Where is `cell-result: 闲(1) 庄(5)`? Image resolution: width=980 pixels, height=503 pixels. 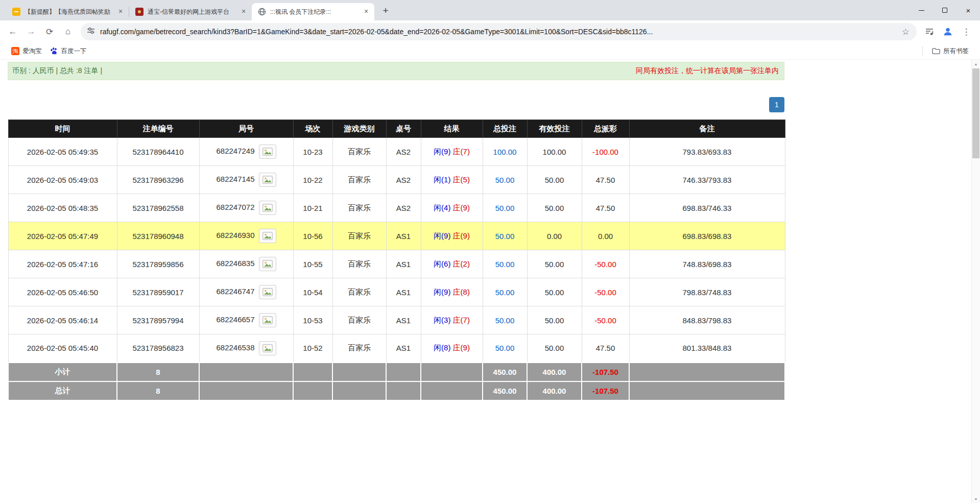 cell-result: 闲(1) 庄(5) is located at coordinates (451, 180).